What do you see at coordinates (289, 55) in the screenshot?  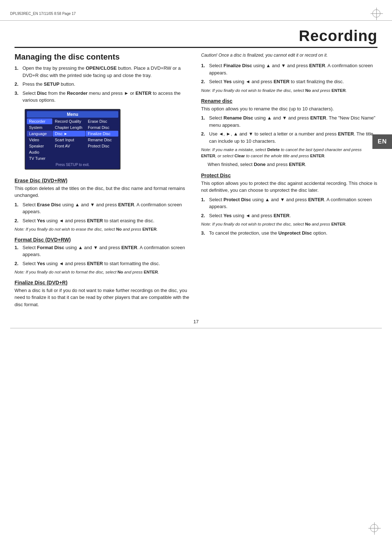 I see `caution-text: Caution! Once a disc is finalized, you c…` at bounding box center [289, 55].